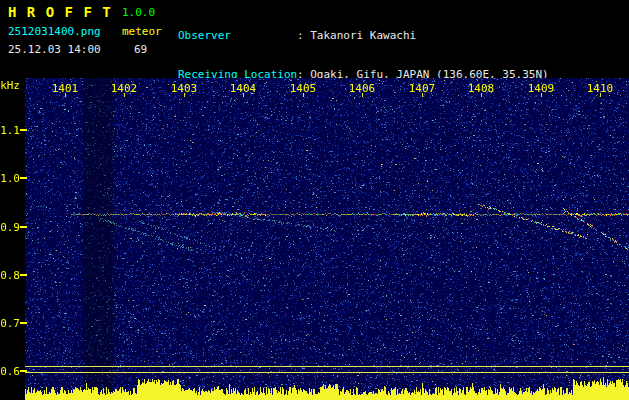 This screenshot has width=629, height=400. What do you see at coordinates (482, 88) in the screenshot?
I see `time-tick-label: 1408` at bounding box center [482, 88].